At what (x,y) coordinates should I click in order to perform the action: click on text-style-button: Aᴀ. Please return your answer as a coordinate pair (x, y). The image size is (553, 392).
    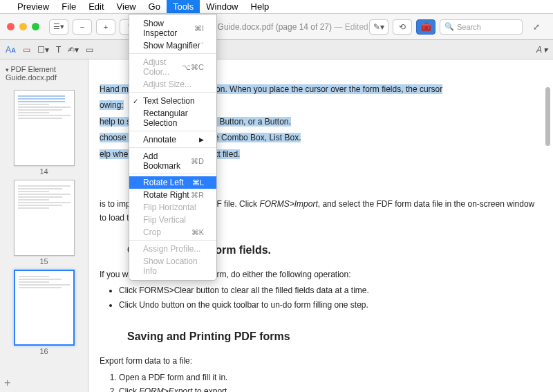
    Looking at the image, I should click on (11, 50).